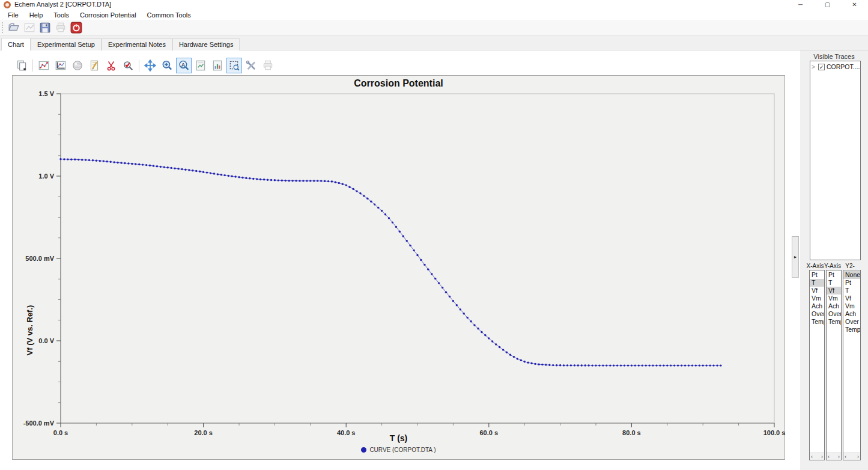 The height and width of the screenshot is (470, 868). What do you see at coordinates (852, 365) in the screenshot?
I see `axis-list-y2: NonePtTVfVmAchOverTemp ‹›` at bounding box center [852, 365].